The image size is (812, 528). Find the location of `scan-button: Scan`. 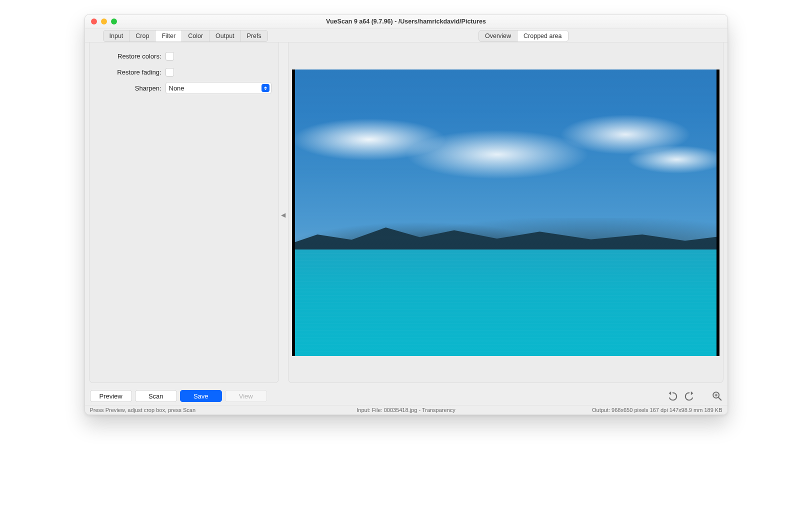

scan-button: Scan is located at coordinates (156, 396).